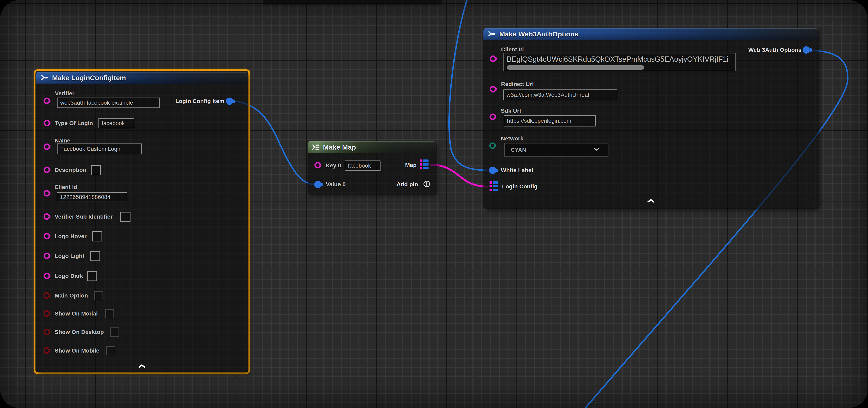 The height and width of the screenshot is (408, 868). What do you see at coordinates (316, 147) in the screenshot?
I see `make-map-icon` at bounding box center [316, 147].